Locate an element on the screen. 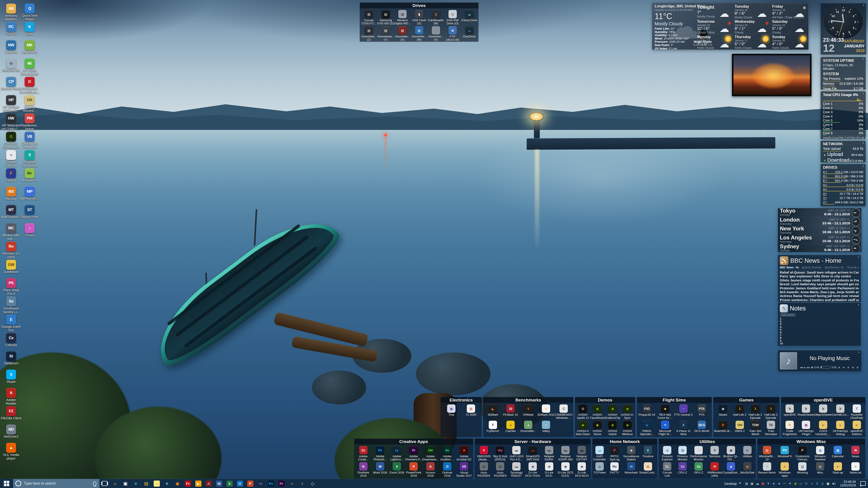  fence-item-corsair-link: CLCorsair Link is located at coordinates (667, 470).